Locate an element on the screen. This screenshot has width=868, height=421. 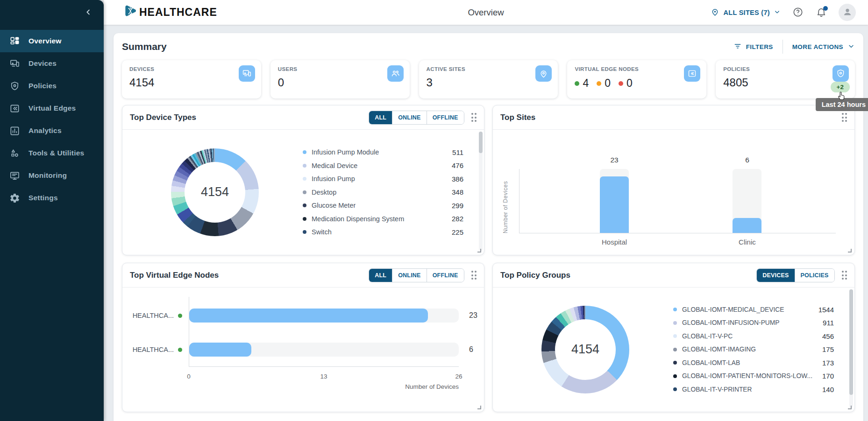
legend-item: Infusion Pump386 is located at coordinates (383, 179).